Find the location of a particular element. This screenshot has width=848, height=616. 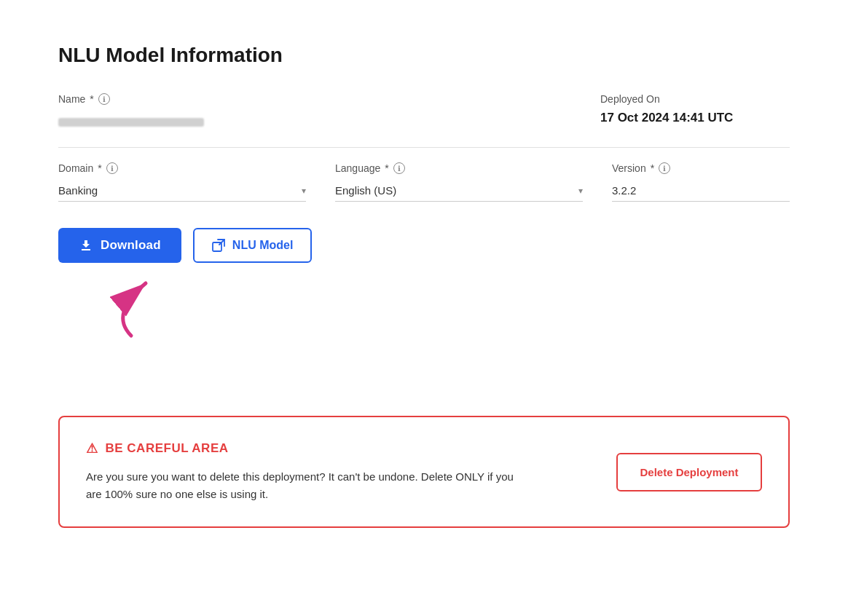

arrow-annotation-container is located at coordinates (424, 303).